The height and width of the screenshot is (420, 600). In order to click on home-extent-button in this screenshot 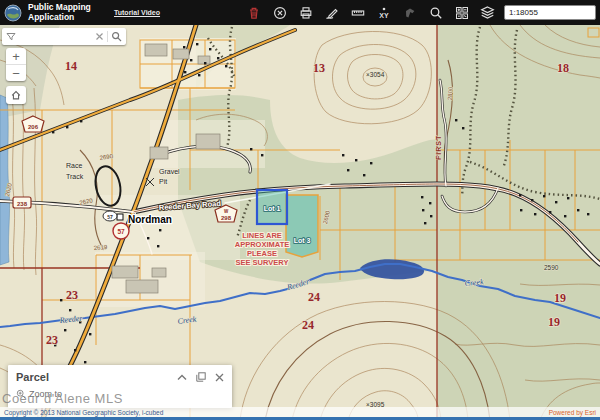, I will do `click(16, 95)`.